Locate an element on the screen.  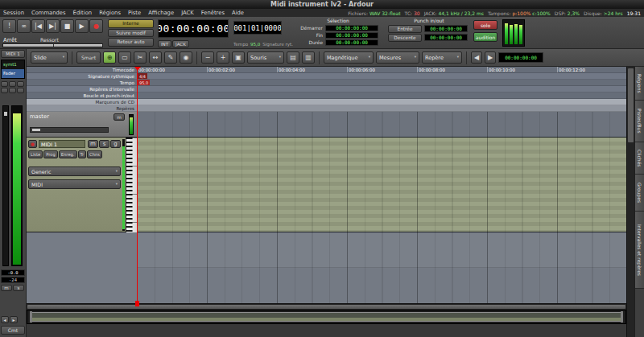
channels-button: Chns is located at coordinates (95, 154).